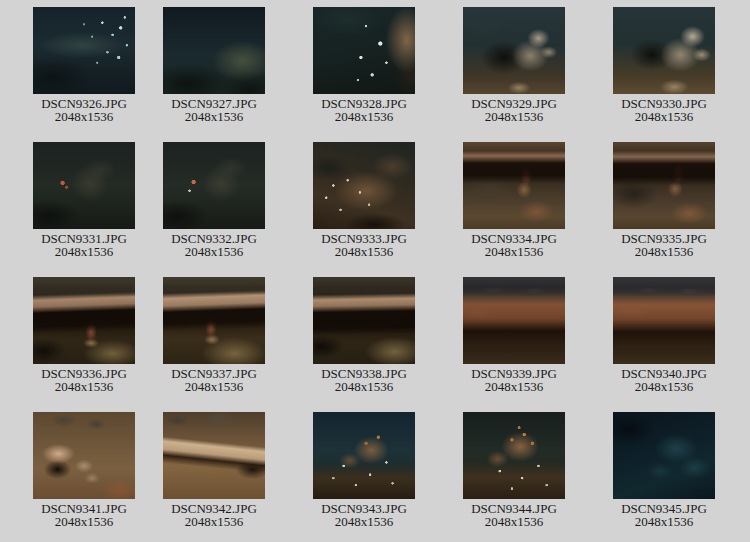 The width and height of the screenshot is (750, 542). Describe the element at coordinates (364, 470) in the screenshot. I see `thumbnail-cell: DSCN9343.JPG 2048x1536` at that location.